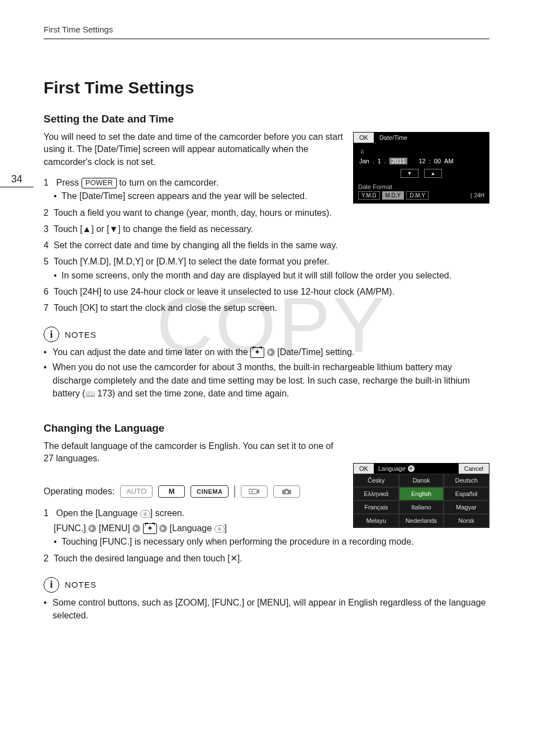 The width and height of the screenshot is (533, 756). I want to click on lang-option: Česky, so click(377, 480).